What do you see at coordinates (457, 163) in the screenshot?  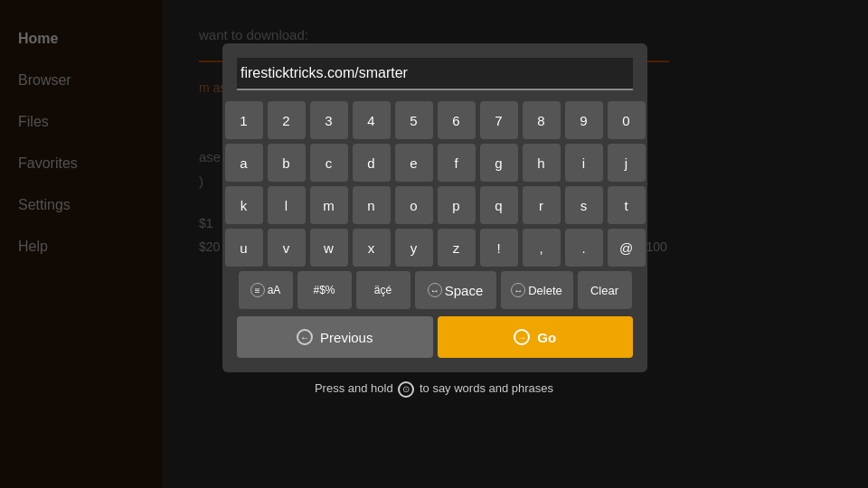 I see `key-f: f` at bounding box center [457, 163].